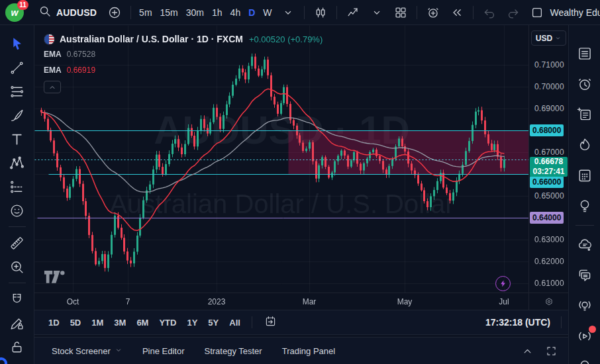  I want to click on alert-clock-icon, so click(585, 84).